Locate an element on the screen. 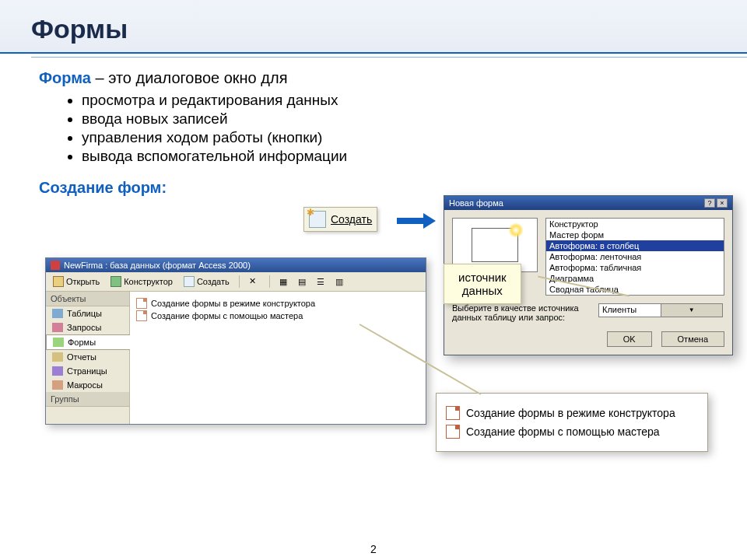  db-titlebar: NewFirma : база данных (формат Access 20… is located at coordinates (236, 265).